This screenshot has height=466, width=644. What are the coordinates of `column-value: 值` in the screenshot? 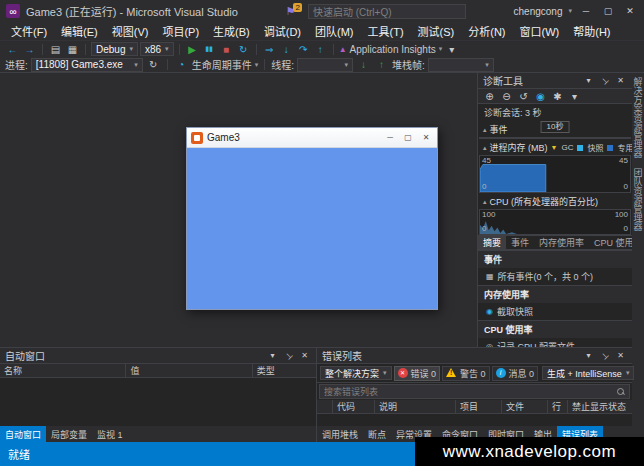 It's located at (189, 370).